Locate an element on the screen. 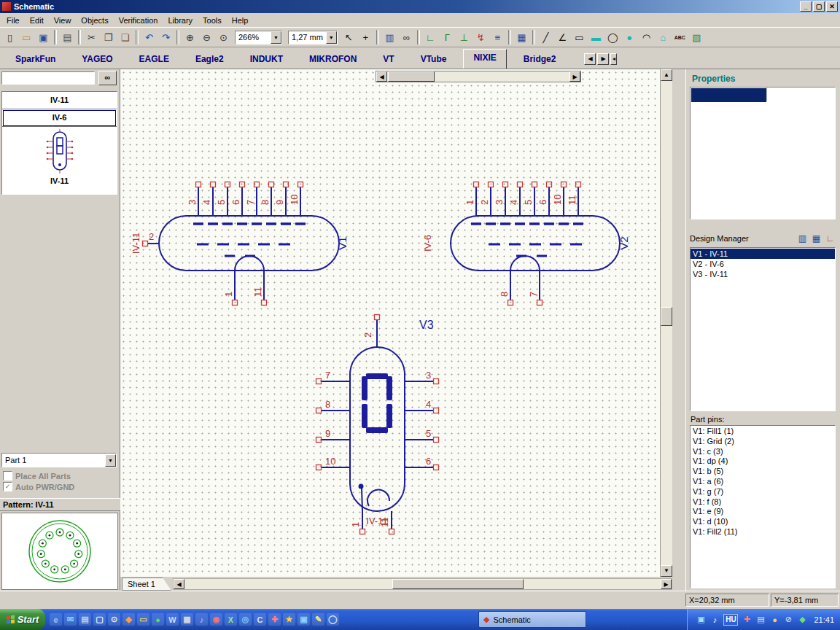  quicklaunch-search-icon: ⊙ is located at coordinates (114, 620).